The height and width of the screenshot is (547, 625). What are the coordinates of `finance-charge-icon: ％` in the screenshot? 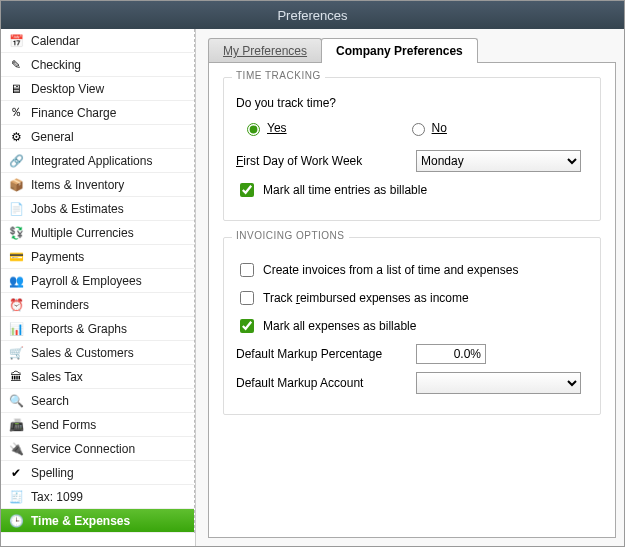 It's located at (16, 113).